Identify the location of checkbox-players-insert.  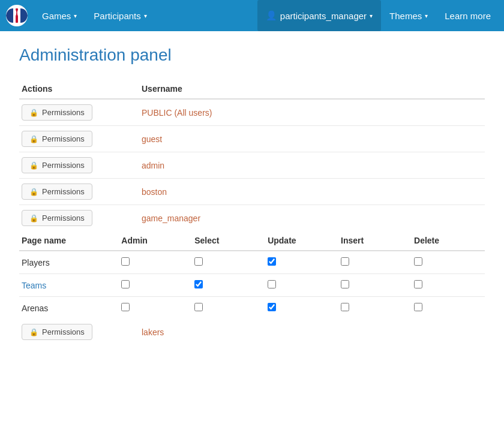
(345, 261).